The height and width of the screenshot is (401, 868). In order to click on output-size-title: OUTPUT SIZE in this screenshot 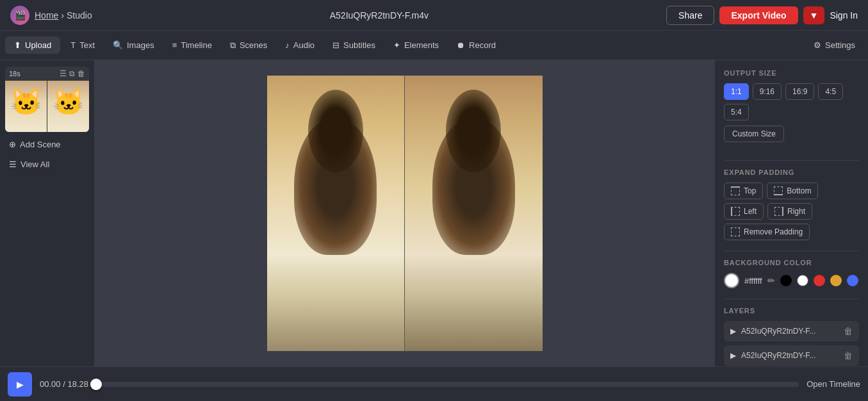, I will do `click(792, 73)`.